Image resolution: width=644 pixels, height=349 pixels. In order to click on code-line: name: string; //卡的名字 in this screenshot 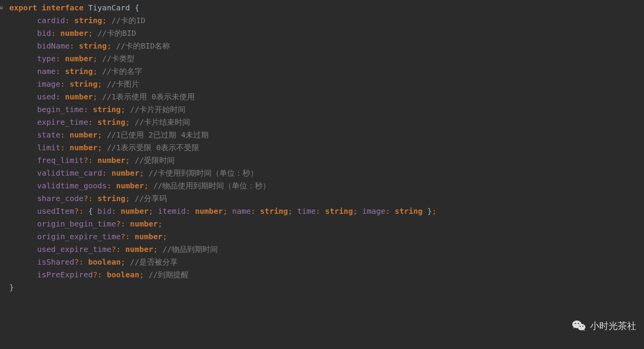, I will do `click(327, 72)`.